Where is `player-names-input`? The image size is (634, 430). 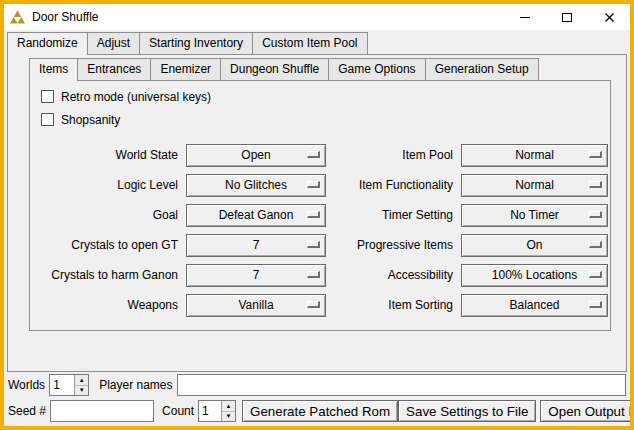
player-names-input is located at coordinates (402, 385).